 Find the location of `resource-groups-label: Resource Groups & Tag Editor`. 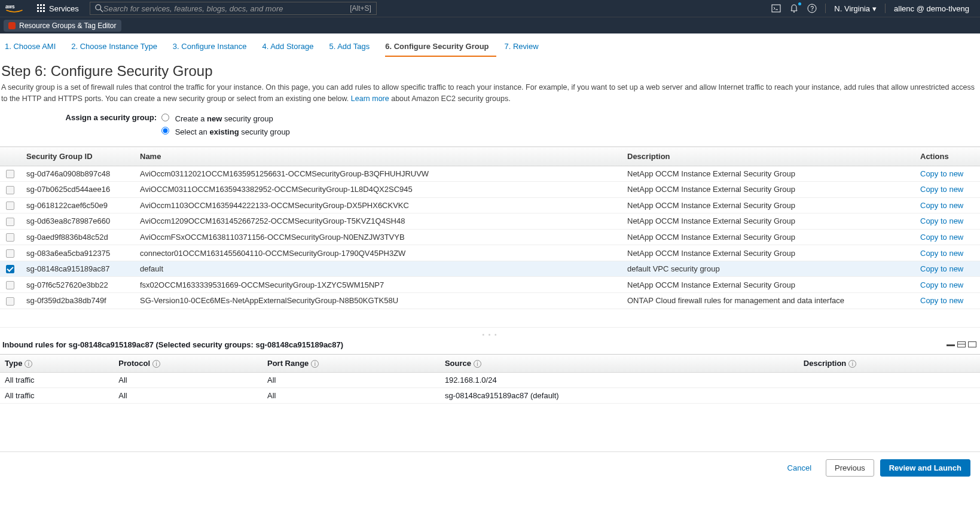

resource-groups-label: Resource Groups & Tag Editor is located at coordinates (68, 26).